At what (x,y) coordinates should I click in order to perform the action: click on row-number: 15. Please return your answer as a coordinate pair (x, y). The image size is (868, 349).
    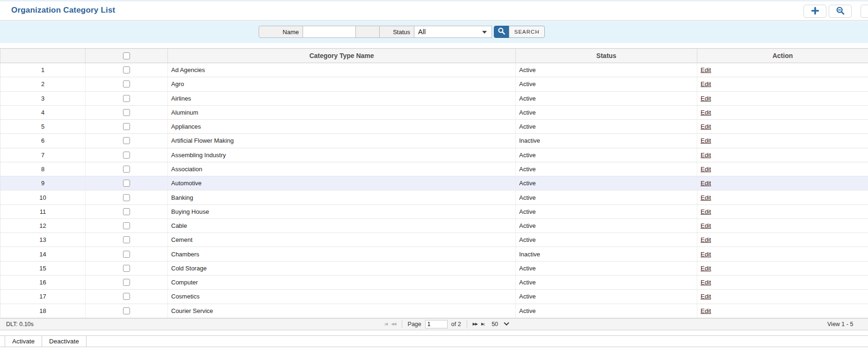
    Looking at the image, I should click on (43, 269).